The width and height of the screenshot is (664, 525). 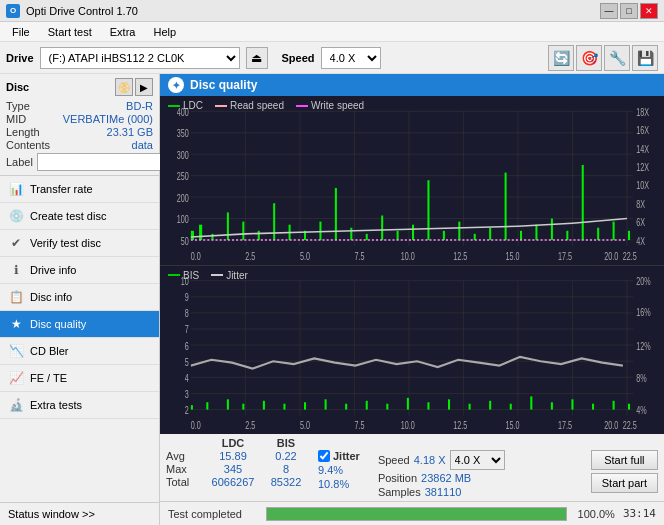 I want to click on jitter-max-row: 10.8%, so click(x=339, y=484).